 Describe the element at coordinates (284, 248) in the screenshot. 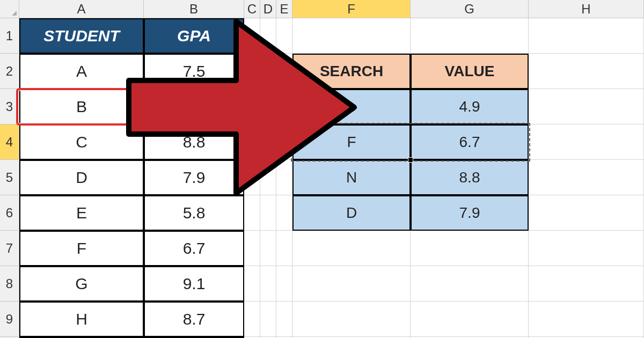

I see `cell-E7` at that location.